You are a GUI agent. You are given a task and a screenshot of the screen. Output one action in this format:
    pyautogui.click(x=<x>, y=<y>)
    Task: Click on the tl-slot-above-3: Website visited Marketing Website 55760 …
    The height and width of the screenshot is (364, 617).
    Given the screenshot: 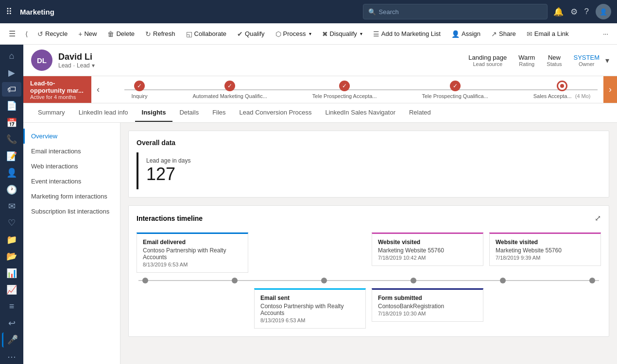 What is the action you would take?
    pyautogui.click(x=545, y=252)
    